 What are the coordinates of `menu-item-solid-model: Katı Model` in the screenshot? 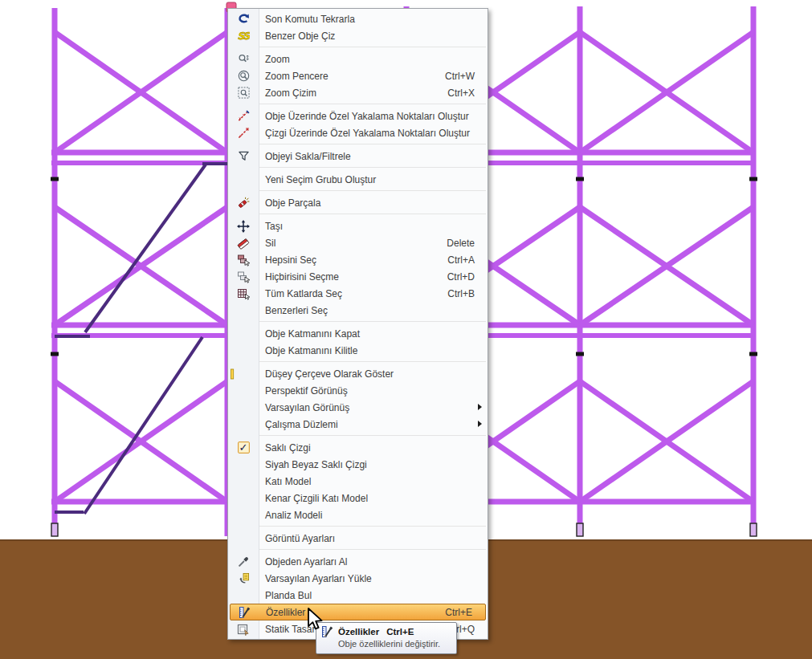 It's located at (358, 482).